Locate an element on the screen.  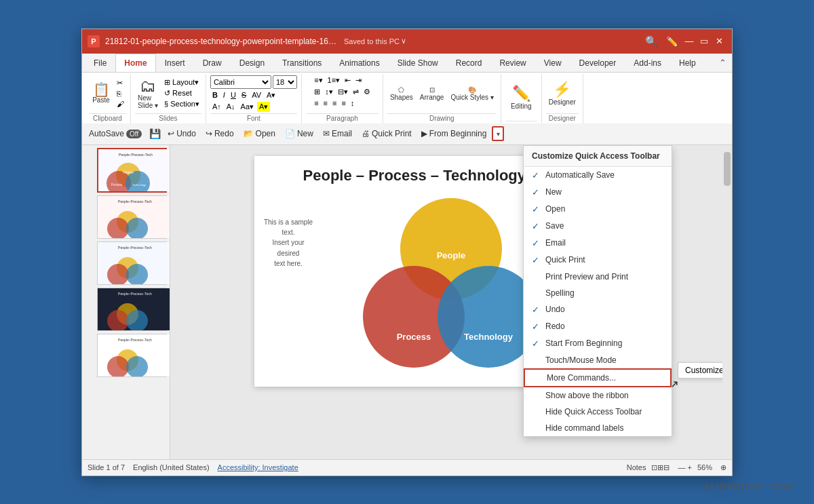
slide-thumb-4: 4 People–Process–Tech is located at coordinates (126, 309).